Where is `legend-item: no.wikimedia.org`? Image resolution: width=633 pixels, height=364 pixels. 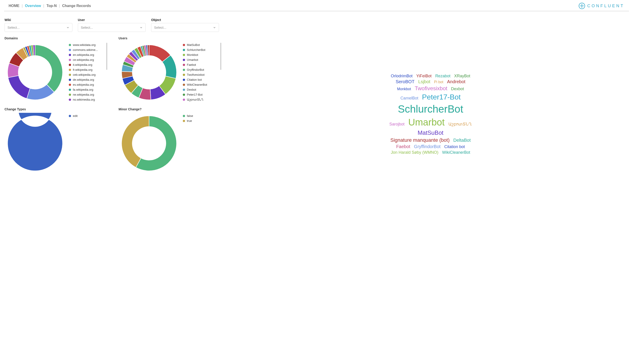
legend-item: no.wikimedia.org is located at coordinates (87, 100).